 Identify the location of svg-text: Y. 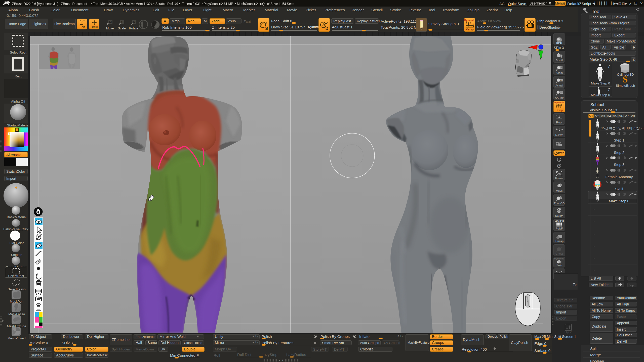
(559, 160).